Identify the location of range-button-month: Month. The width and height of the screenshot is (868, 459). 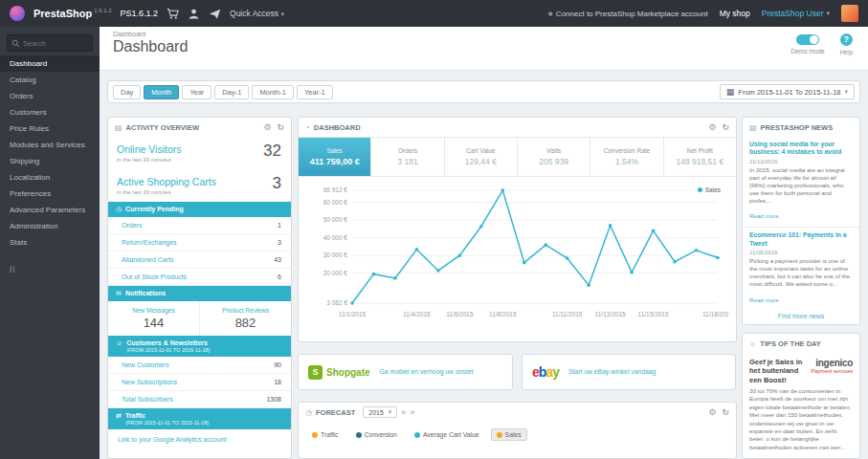
(161, 92).